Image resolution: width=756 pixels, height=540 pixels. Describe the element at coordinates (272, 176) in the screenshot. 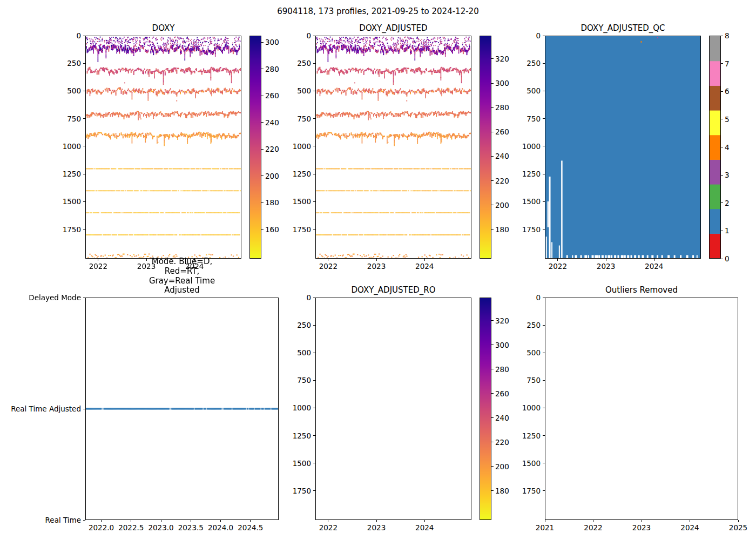

I see `colorbar-tick-label: 200` at that location.